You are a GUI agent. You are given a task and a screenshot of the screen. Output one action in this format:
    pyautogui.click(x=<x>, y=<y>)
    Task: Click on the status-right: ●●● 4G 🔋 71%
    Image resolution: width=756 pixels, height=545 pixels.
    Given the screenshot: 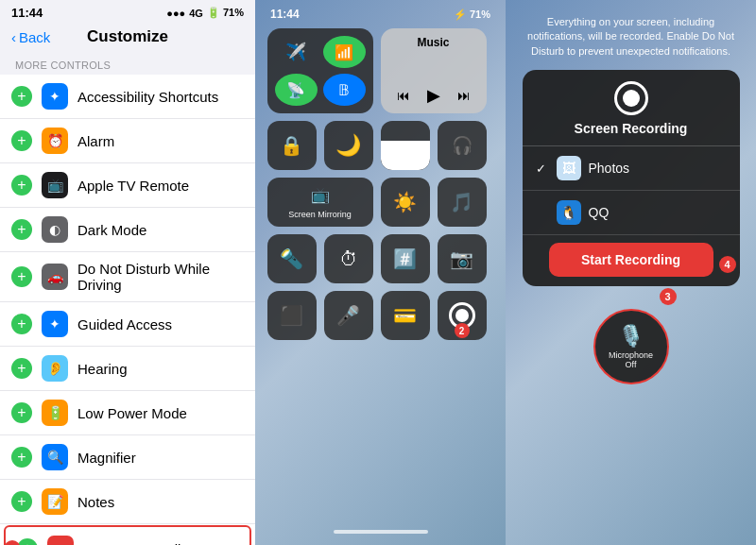 What is the action you would take?
    pyautogui.click(x=205, y=13)
    